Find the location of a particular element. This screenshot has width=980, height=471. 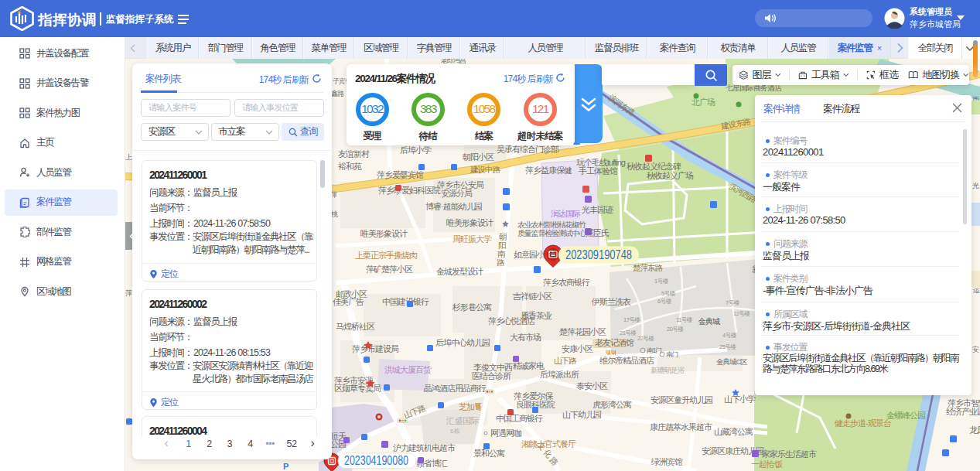

svg-text: 润达国际 is located at coordinates (566, 213).